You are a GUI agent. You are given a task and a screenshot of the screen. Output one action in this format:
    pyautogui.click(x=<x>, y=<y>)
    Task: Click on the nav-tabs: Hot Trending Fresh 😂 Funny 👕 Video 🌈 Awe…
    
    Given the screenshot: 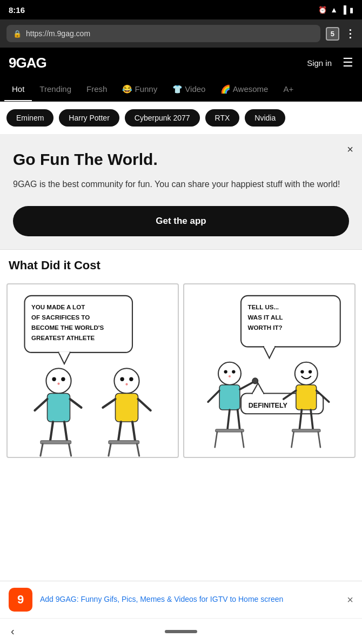 What is the action you would take?
    pyautogui.click(x=181, y=90)
    